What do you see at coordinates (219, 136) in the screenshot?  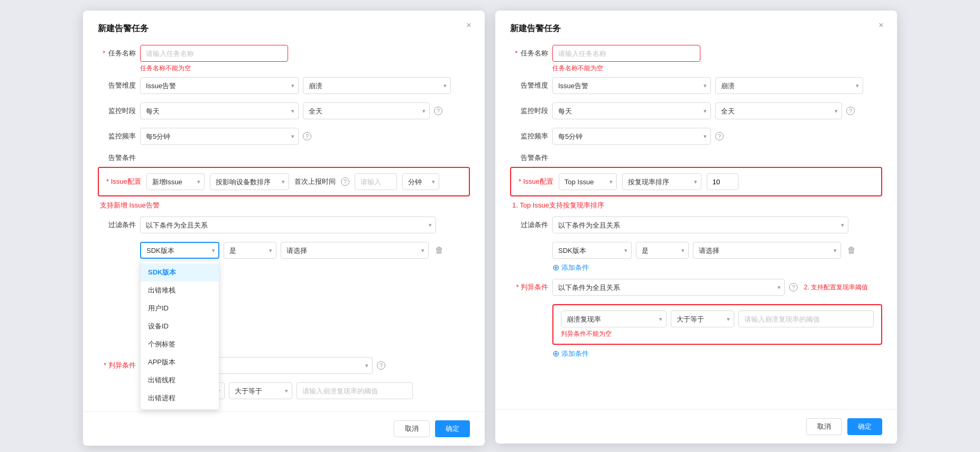 I see `dialog-1-freq-select: 每5分钟` at bounding box center [219, 136].